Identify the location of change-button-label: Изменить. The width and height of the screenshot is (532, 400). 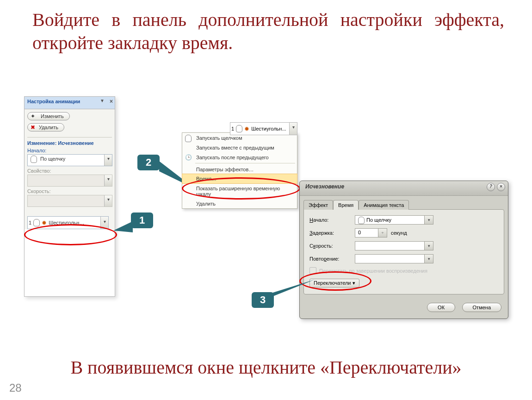
(52, 116).